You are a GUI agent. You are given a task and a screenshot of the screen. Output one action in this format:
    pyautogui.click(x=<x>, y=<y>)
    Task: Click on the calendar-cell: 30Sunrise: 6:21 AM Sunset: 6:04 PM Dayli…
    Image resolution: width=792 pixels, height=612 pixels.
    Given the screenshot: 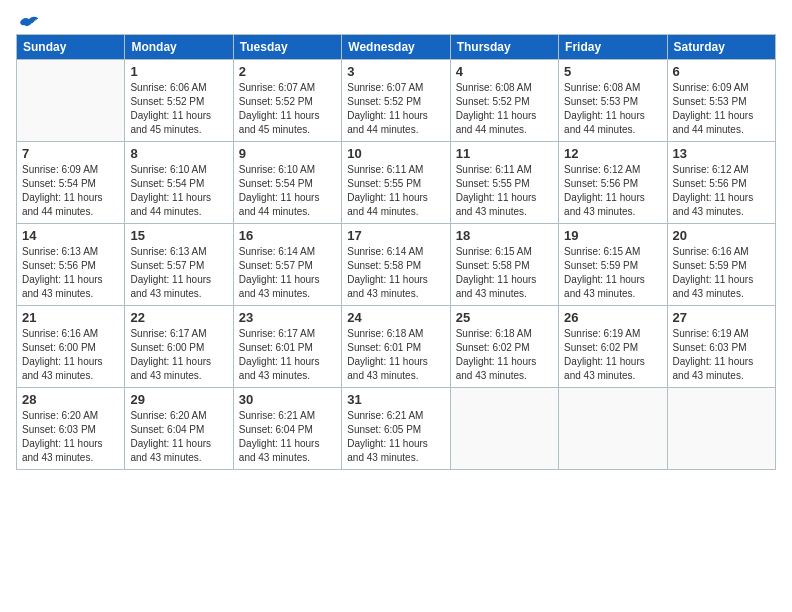 What is the action you would take?
    pyautogui.click(x=287, y=429)
    